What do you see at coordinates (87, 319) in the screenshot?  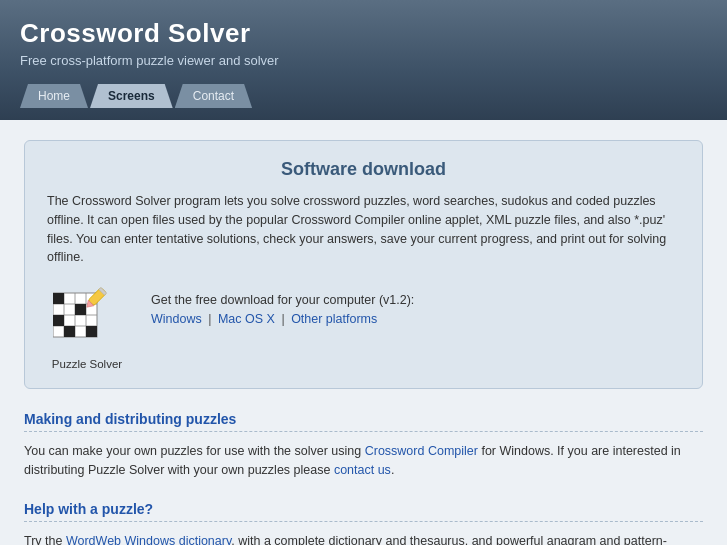 I see `puzzle-solver-icon` at bounding box center [87, 319].